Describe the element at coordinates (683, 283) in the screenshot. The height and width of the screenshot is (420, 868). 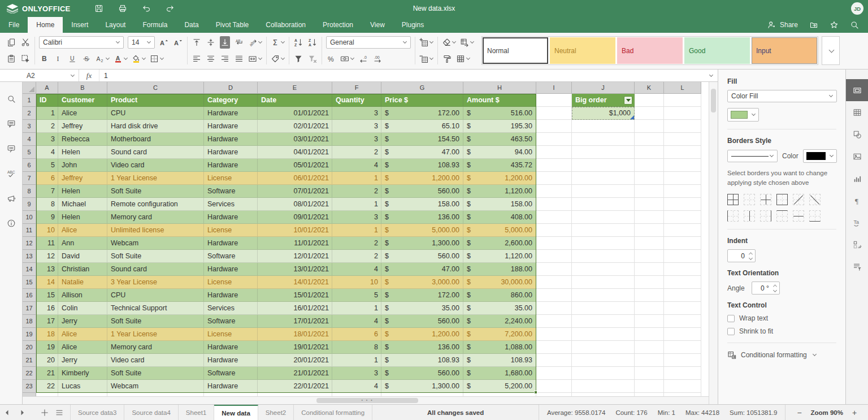
I see `cell-L15` at that location.